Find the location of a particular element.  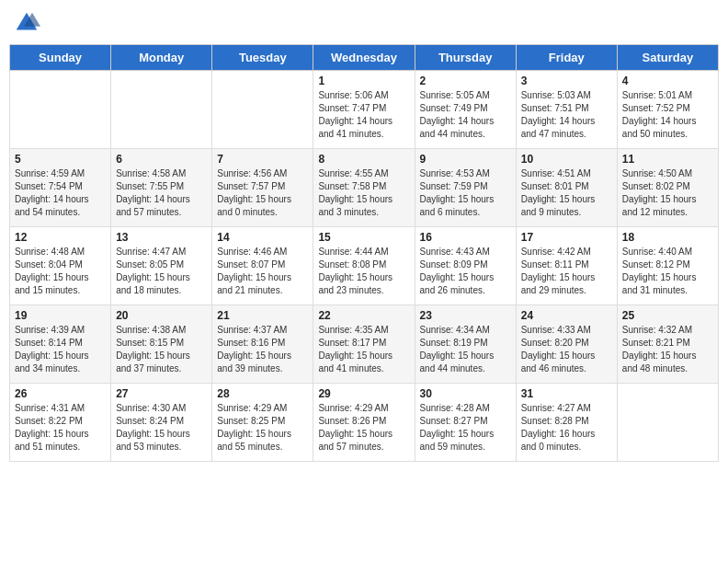

day-info: Sunrise: 4:43 AMSunset: 8:09 PMDaylight:… is located at coordinates (465, 271).